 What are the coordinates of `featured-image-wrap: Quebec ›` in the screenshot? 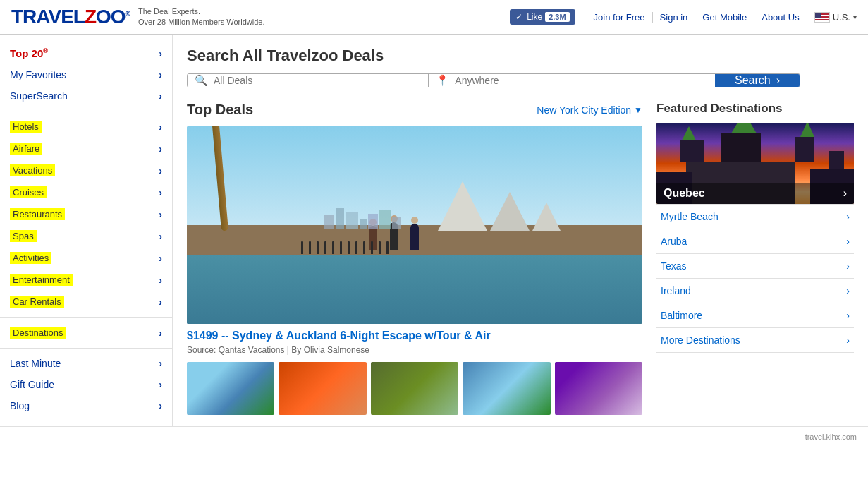 It's located at (755, 164).